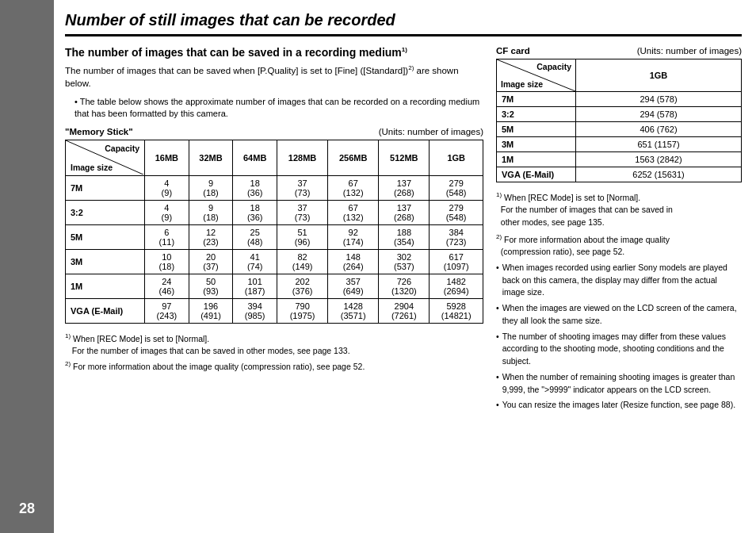  What do you see at coordinates (404, 157) in the screenshot?
I see `col-512mb: 512MB` at bounding box center [404, 157].